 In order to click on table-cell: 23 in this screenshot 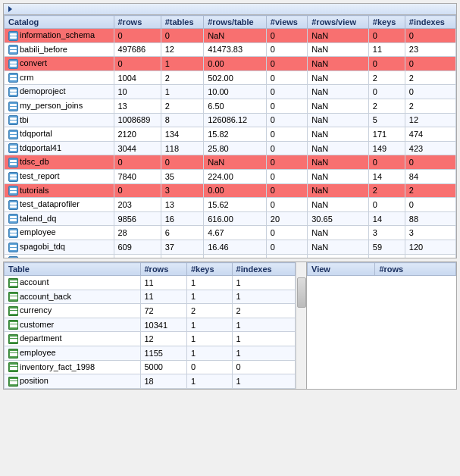, I will do `click(430, 50)`.